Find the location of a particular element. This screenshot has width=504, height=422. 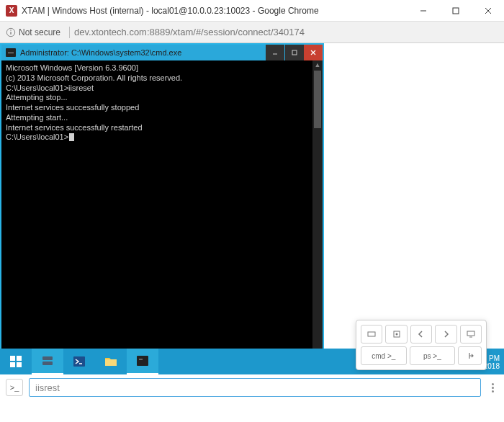

chrome-maximize-button is located at coordinates (455, 11).